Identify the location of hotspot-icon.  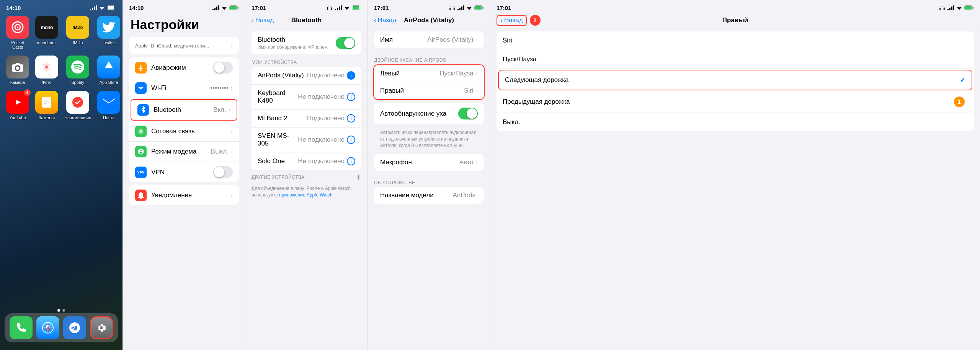
(141, 152).